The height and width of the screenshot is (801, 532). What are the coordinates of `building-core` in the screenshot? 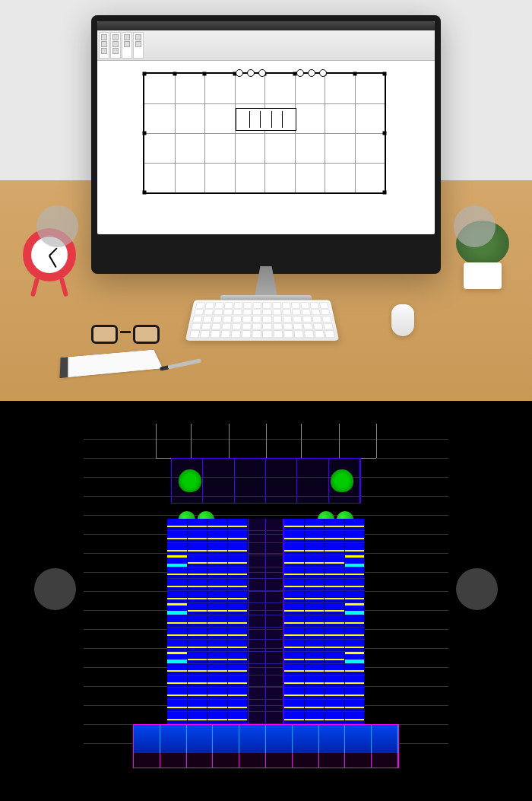 It's located at (266, 119).